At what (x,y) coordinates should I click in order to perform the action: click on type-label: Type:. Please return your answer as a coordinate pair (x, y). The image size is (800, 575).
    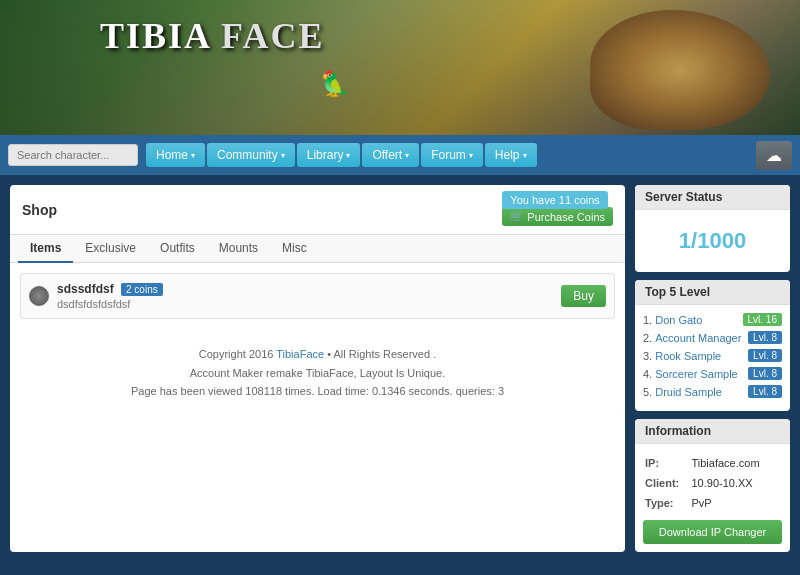
    Looking at the image, I should click on (668, 503).